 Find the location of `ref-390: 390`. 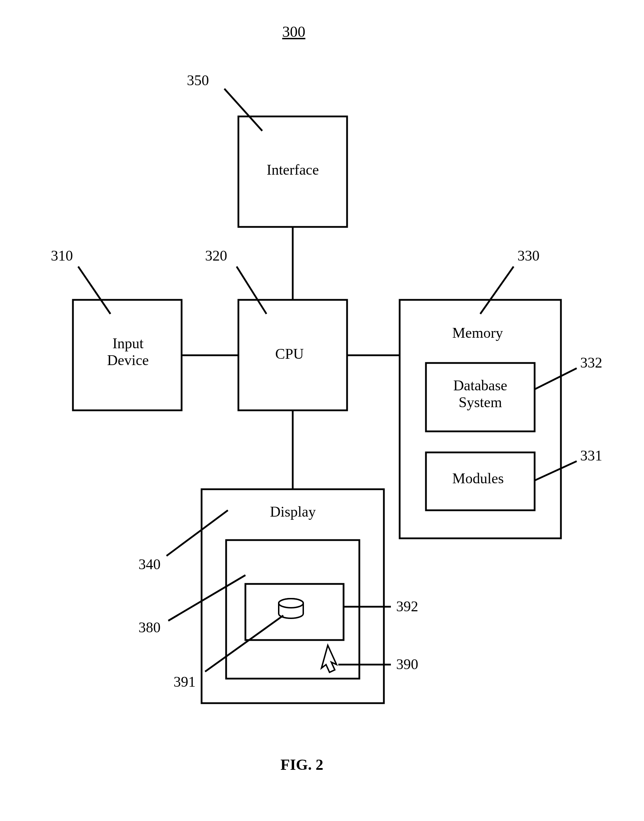

ref-390: 390 is located at coordinates (407, 664).